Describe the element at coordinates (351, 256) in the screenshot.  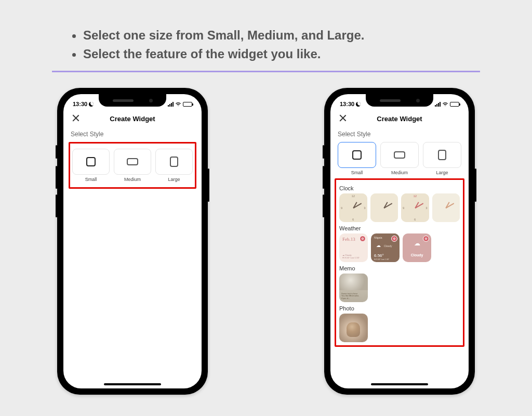
I see `weather-detail: ☁ Cloudy Hi 9.56° Low 1.56°` at that location.